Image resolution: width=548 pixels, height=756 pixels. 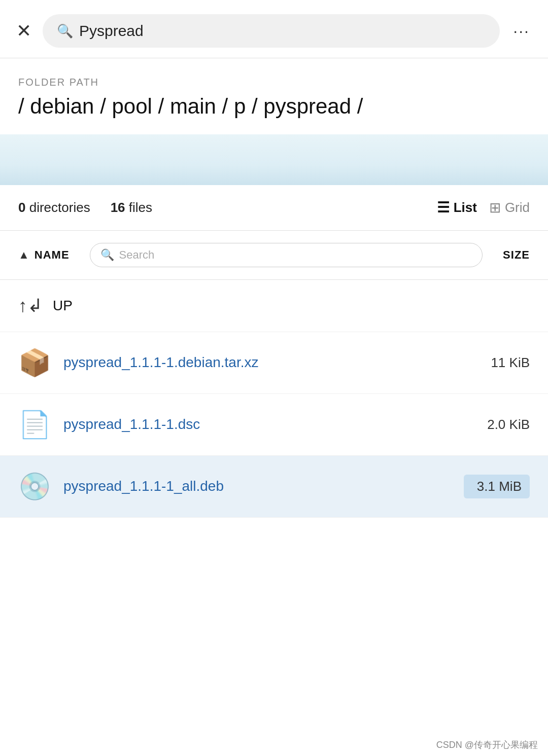 What do you see at coordinates (112, 31) in the screenshot?
I see `search-query-text: Pyspread` at bounding box center [112, 31].